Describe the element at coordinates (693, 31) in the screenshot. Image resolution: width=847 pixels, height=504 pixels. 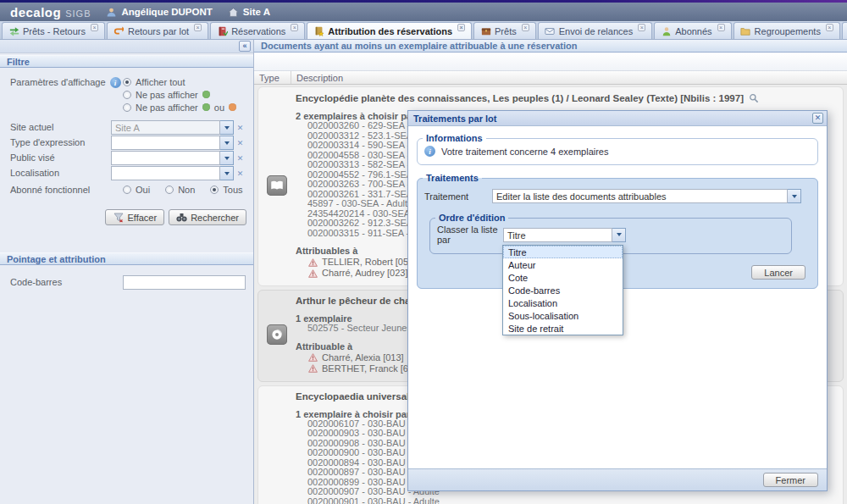
I see `tab-label: Abonnés` at that location.